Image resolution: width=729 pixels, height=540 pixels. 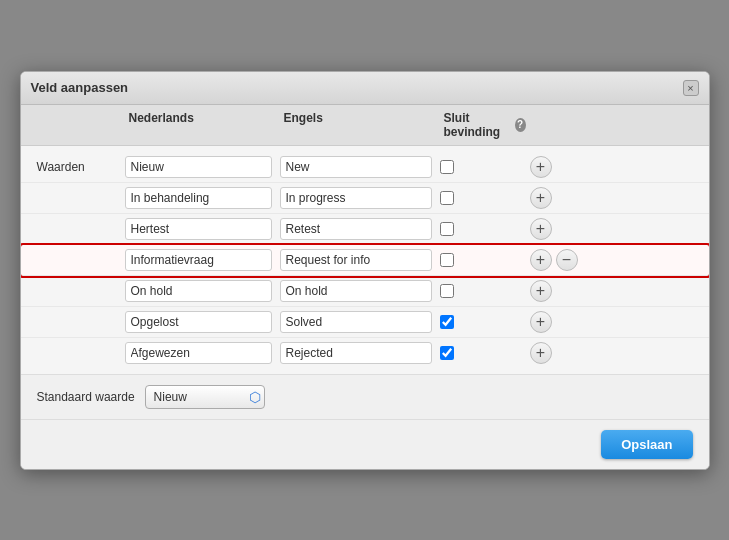 What do you see at coordinates (365, 88) in the screenshot?
I see `dialog-titlebar: Veld aanpassen ×` at bounding box center [365, 88].